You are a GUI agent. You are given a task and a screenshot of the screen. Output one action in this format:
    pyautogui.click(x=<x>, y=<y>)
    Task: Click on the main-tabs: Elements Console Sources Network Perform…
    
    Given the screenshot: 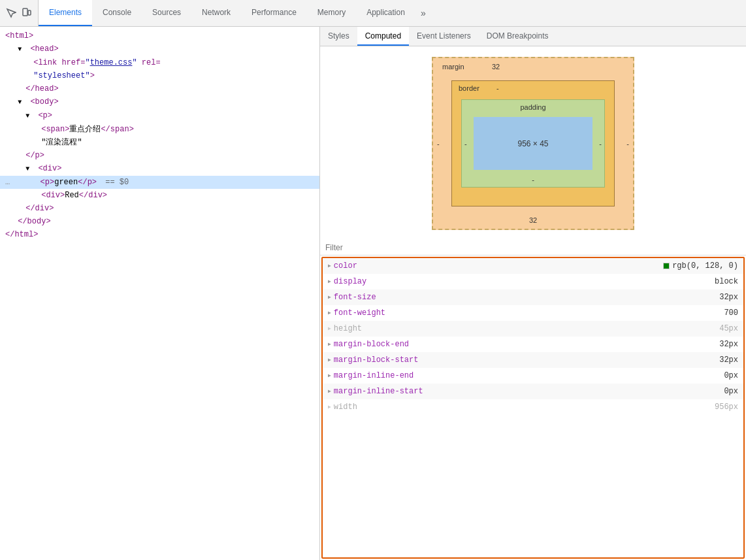 What is the action you would take?
    pyautogui.click(x=227, y=13)
    